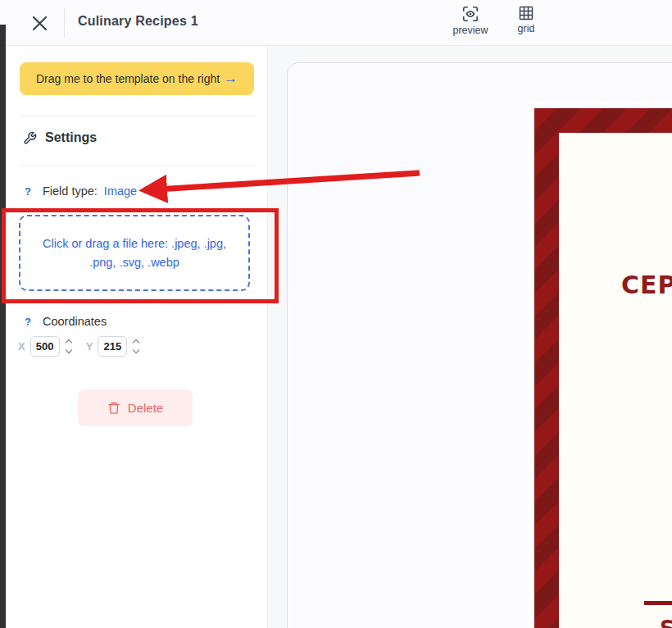  Describe the element at coordinates (137, 351) in the screenshot. I see `y-decrement-button` at that location.